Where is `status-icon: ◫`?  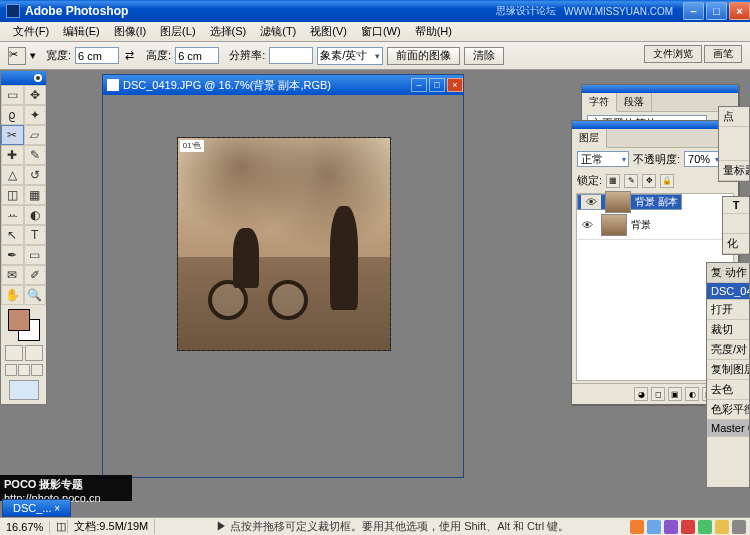
status-icon: ◫ is located at coordinates (59, 526).